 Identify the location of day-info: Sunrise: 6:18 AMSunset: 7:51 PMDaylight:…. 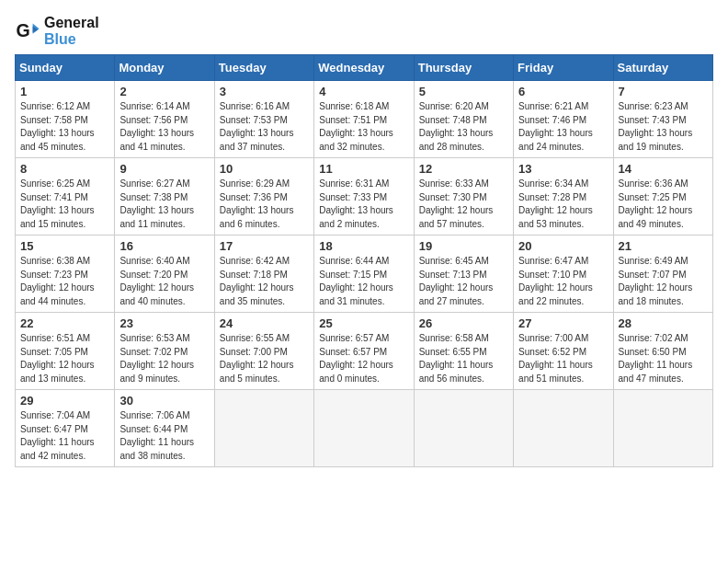
(357, 127).